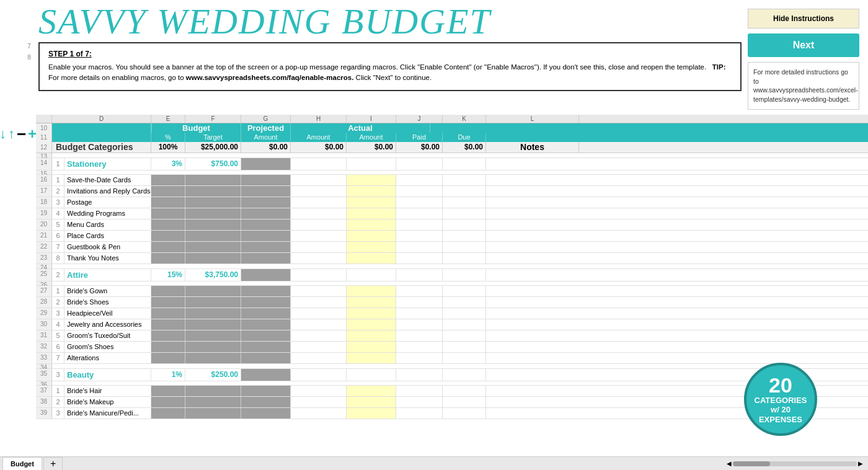  I want to click on header-notes-spacer, so click(477, 128).